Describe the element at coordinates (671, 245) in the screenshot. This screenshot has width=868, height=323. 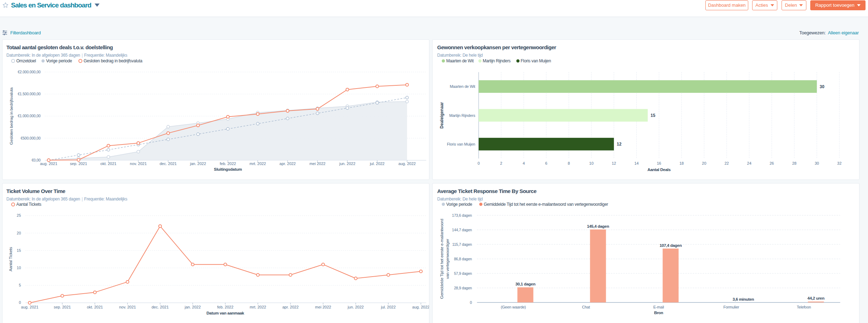
I see `svg-text: 107,4 dagen` at that location.